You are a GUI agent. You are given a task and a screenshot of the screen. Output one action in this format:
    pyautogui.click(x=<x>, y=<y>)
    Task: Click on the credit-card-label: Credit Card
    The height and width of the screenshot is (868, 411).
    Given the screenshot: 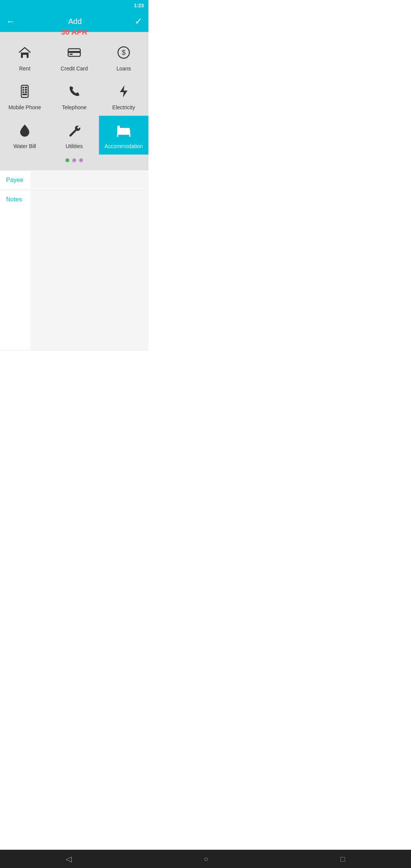 What is the action you would take?
    pyautogui.click(x=74, y=69)
    